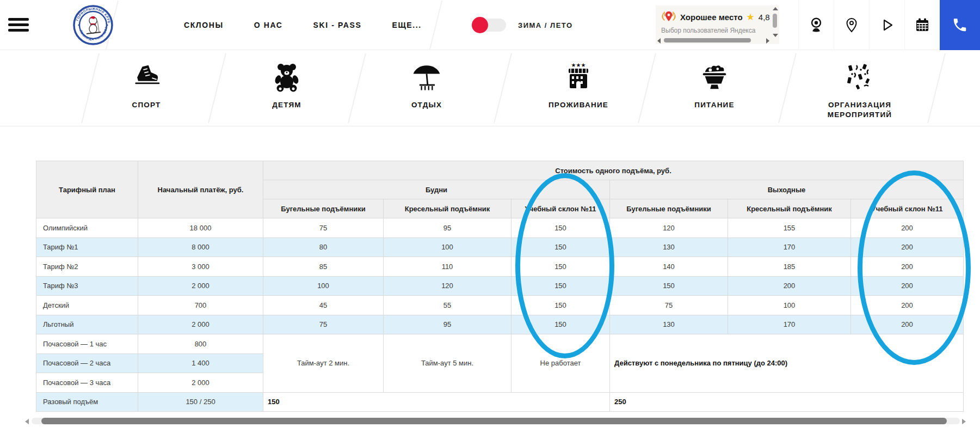 Image resolution: width=980 pixels, height=433 pixels. I want to click on table-row: Разовый подъём 150 / 250 150 250, so click(500, 402).